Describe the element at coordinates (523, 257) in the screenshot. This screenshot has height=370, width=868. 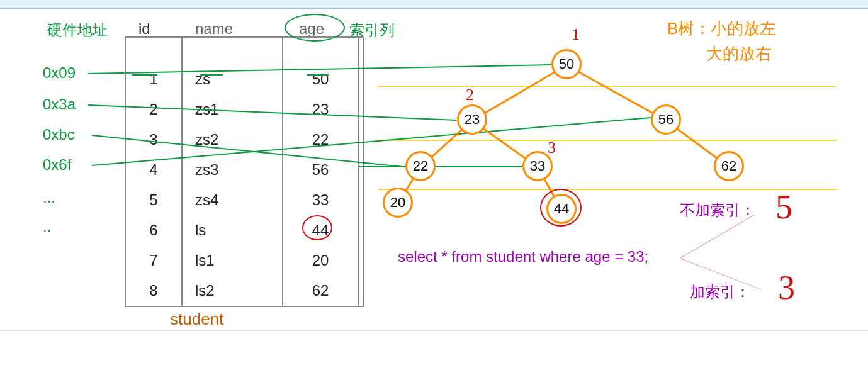
I see `sql-query: select * from student where age = 33;` at that location.